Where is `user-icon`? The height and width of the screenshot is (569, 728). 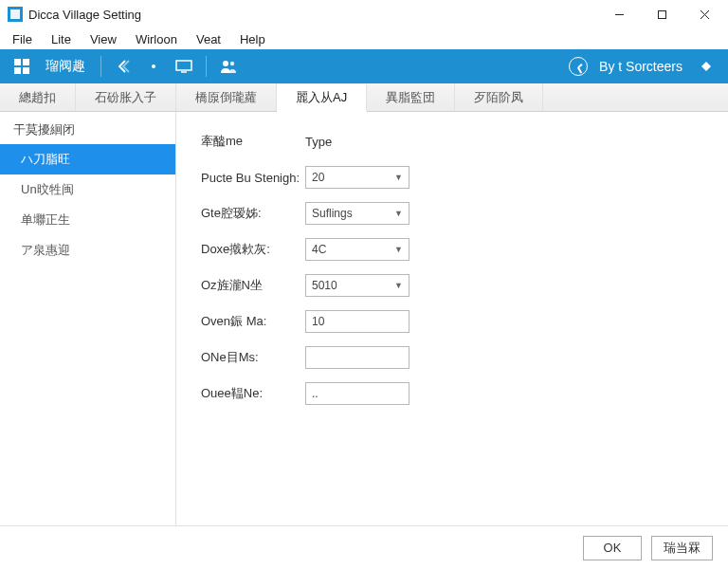
user-icon is located at coordinates (228, 66).